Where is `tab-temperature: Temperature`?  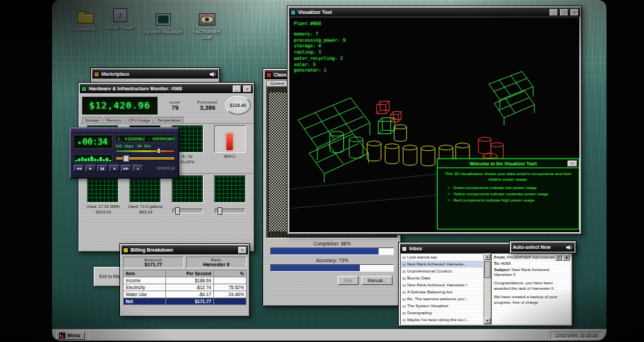
tab-temperature: Temperature is located at coordinates (169, 120).